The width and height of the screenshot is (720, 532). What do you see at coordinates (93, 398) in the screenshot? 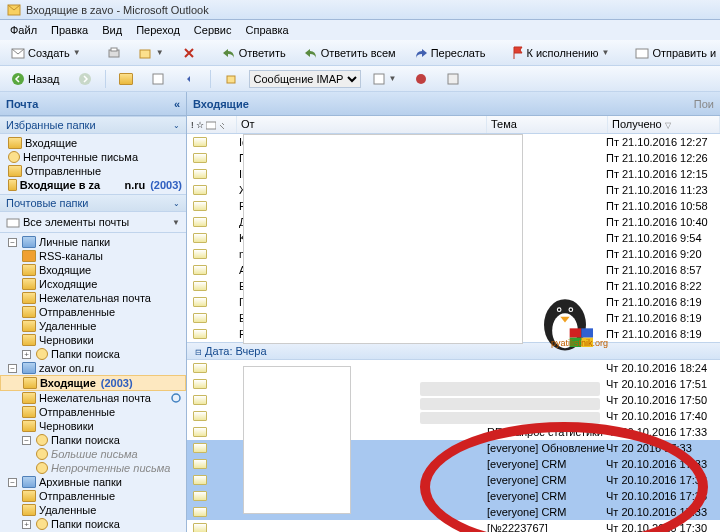
I see `imap-junk: Нежелательная почта` at bounding box center [93, 398].